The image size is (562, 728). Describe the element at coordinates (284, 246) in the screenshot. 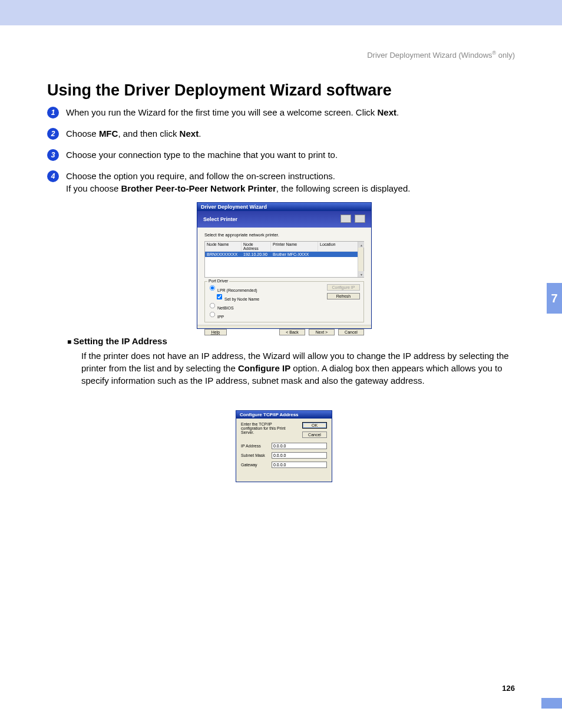

I see `printer-list-header: Node Name Node Address Printer Name Loca…` at that location.